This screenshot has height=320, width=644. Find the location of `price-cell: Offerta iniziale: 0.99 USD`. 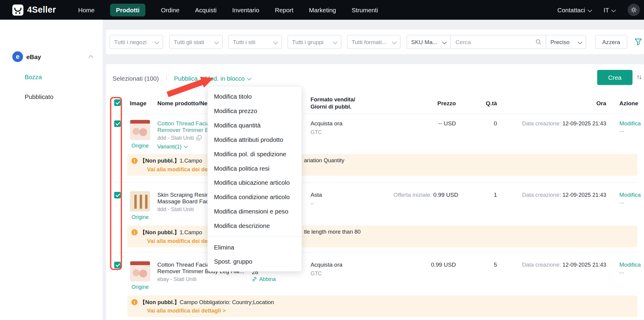

price-cell: Offerta iniziale: 0.99 USD is located at coordinates (425, 195).